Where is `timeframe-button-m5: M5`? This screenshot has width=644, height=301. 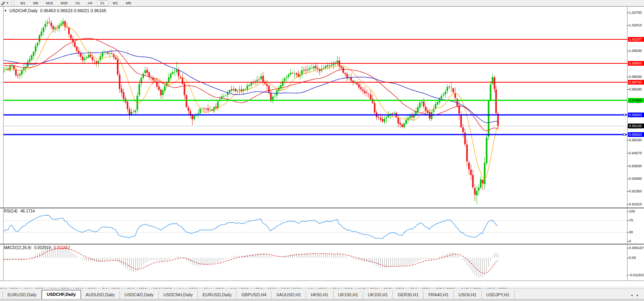
timeframe-button-m5: M5 is located at coordinates (36, 3).